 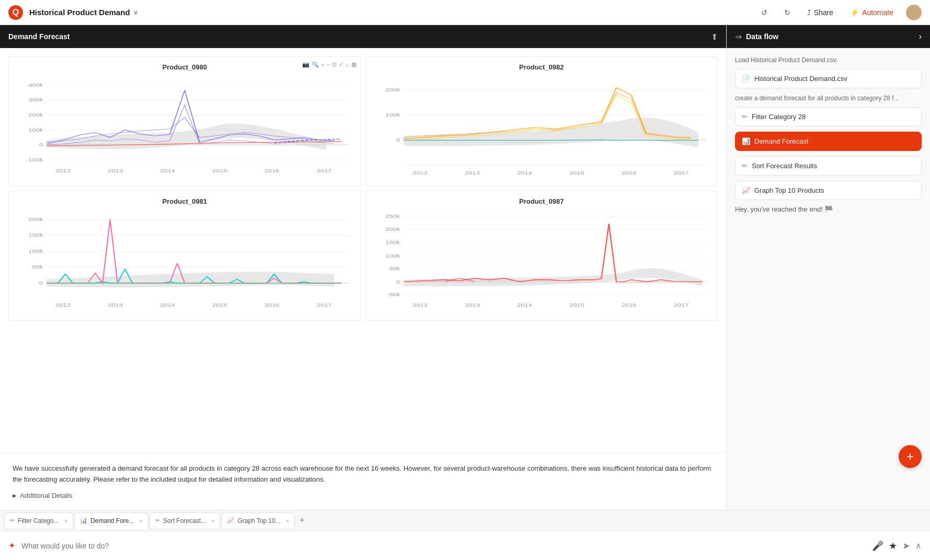 What do you see at coordinates (302, 520) in the screenshot?
I see `tab-add-button: +` at bounding box center [302, 520].